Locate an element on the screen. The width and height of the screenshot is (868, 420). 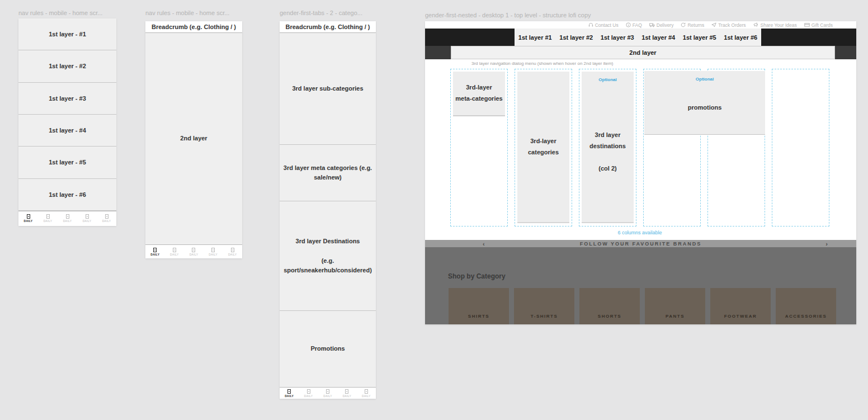
category-tile-accessories: ACCESSORIES is located at coordinates (806, 306).